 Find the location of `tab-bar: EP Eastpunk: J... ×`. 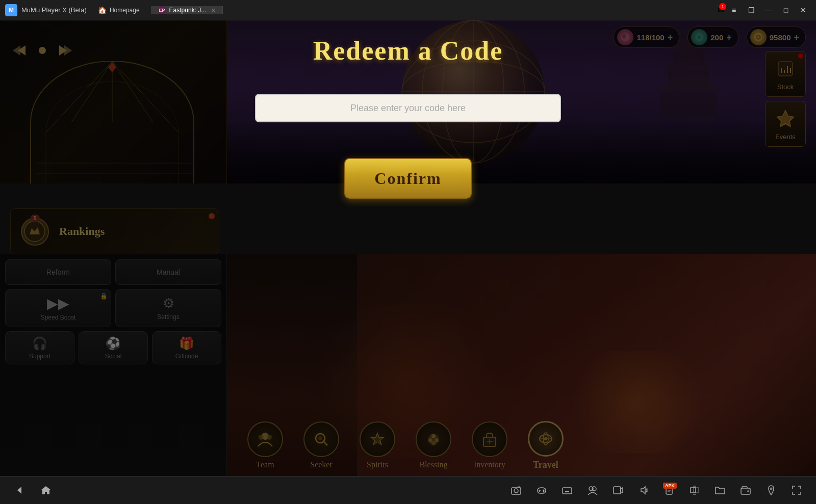

tab-bar: EP Eastpunk: J... × is located at coordinates (187, 10).